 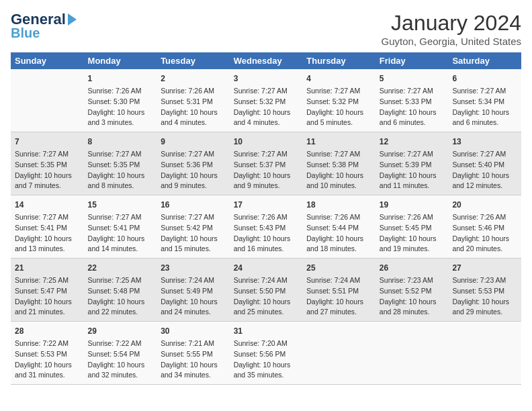 What do you see at coordinates (266, 164) in the screenshot?
I see `calendar-cell: 10Sunrise: 7:27 AMSunset: 5:37 PMDayligh…` at bounding box center [266, 164].